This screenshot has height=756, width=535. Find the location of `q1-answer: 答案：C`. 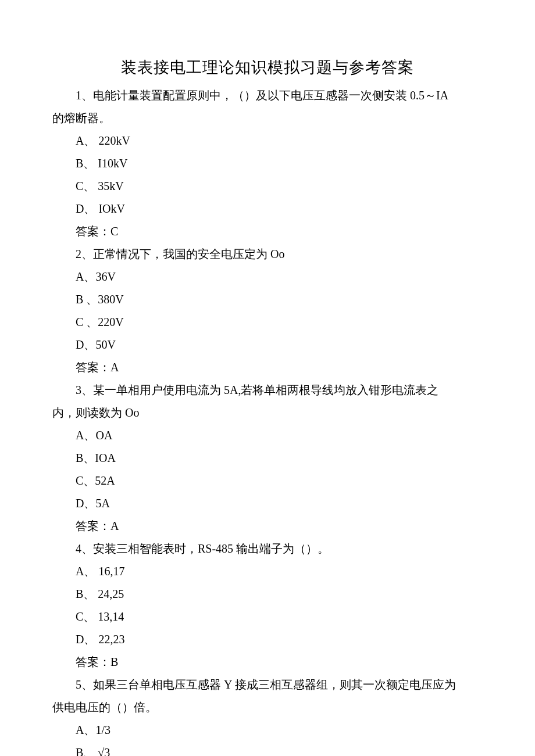

q1-answer: 答案：C is located at coordinates (268, 231).